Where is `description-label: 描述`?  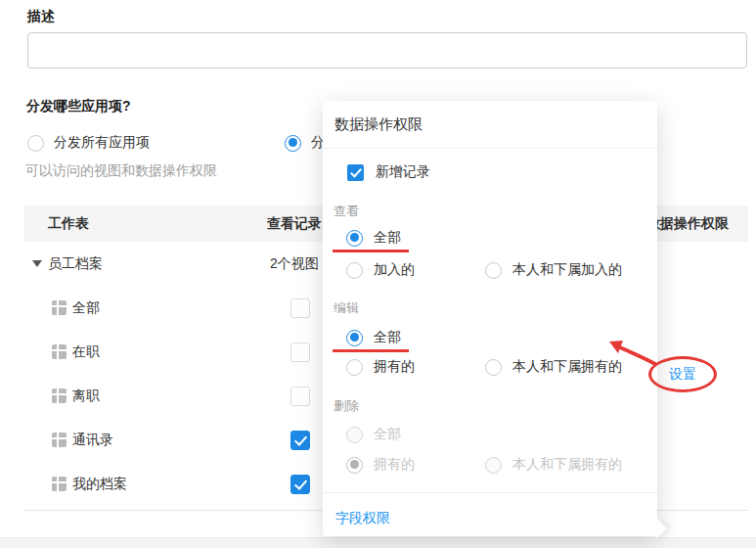
description-label: 描述 is located at coordinates (41, 17).